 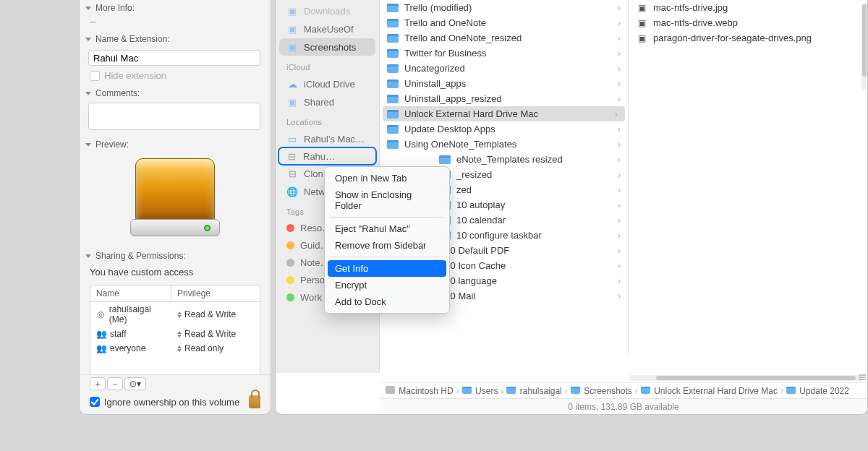 What do you see at coordinates (387, 269) in the screenshot?
I see `menu-item-get-info: Get Info` at bounding box center [387, 269].